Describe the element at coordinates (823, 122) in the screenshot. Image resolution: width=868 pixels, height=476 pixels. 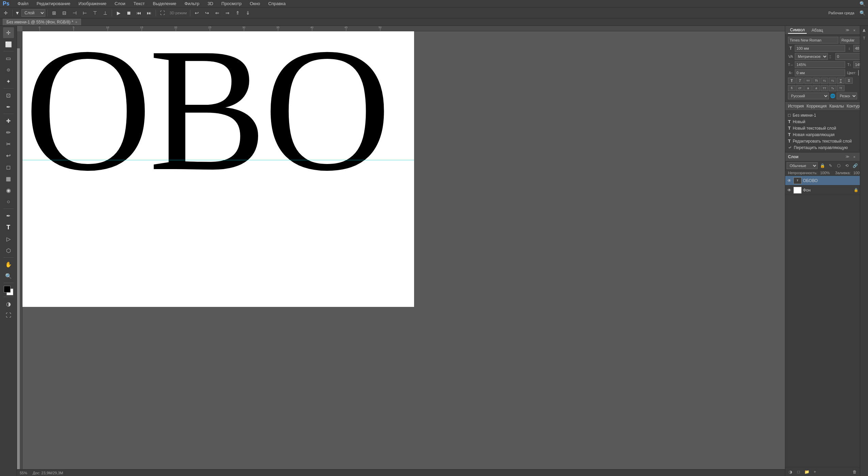
I see `history-item-1: T Новый` at that location.